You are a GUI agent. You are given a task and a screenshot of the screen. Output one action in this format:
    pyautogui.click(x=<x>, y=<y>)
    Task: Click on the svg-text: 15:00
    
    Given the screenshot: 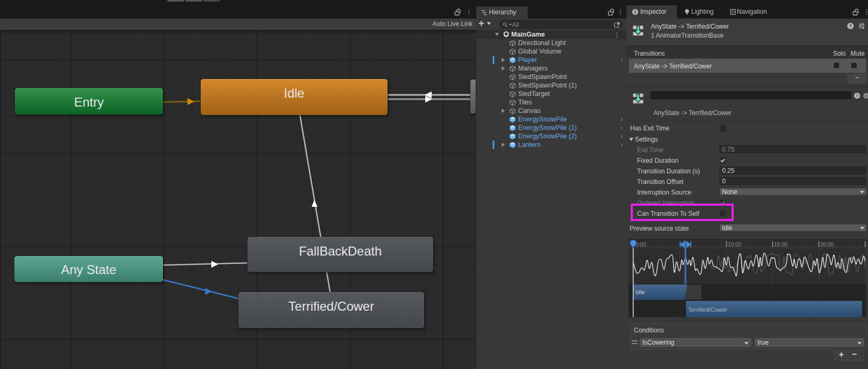 What is the action you would take?
    pyautogui.click(x=780, y=245)
    